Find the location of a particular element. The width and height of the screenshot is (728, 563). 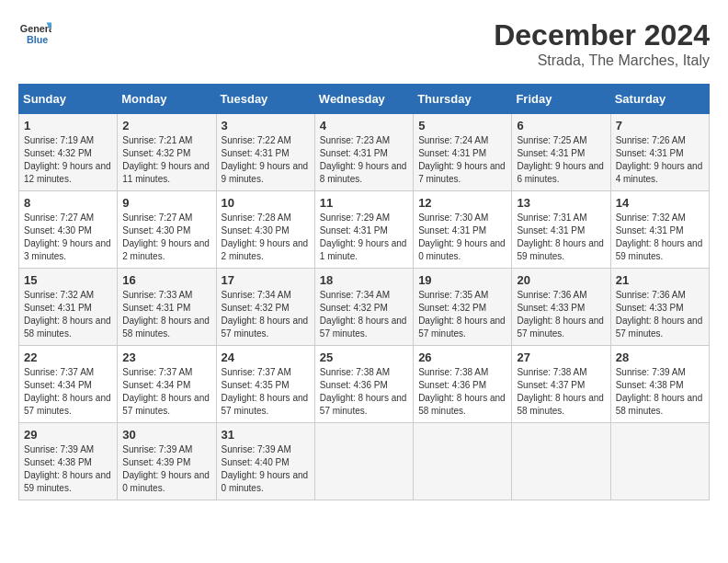

day-number: 31 is located at coordinates (266, 434).